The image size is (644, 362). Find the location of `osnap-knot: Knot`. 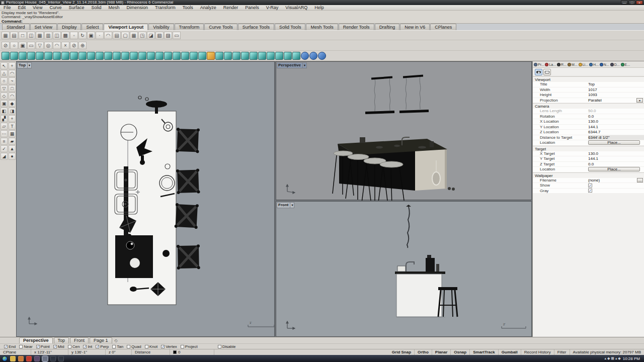

osnap-knot: Knot is located at coordinates (151, 347).